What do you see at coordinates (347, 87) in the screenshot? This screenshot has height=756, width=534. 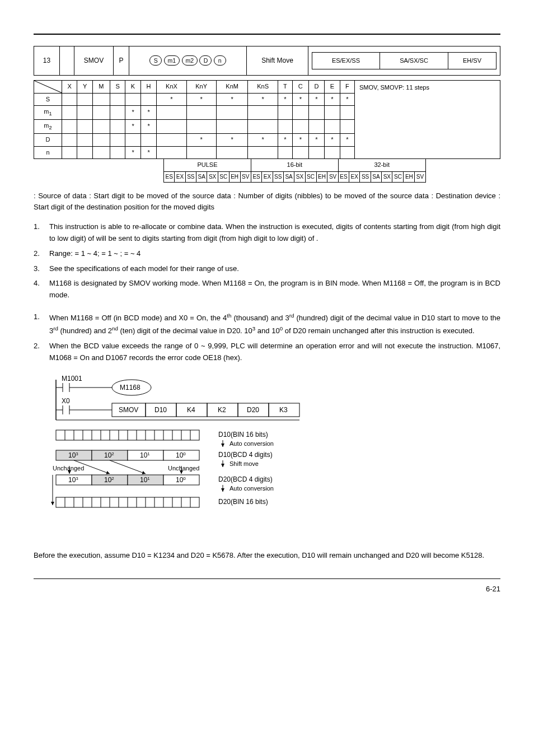 I see `col-F: F` at bounding box center [347, 87].